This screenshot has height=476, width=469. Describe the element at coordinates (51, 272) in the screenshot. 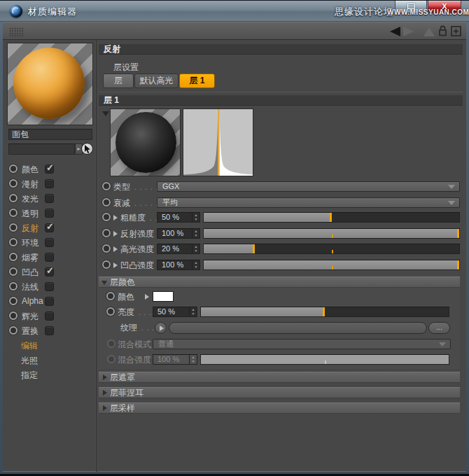

I see `channel-row-bump: 凹凸 ✓` at that location.